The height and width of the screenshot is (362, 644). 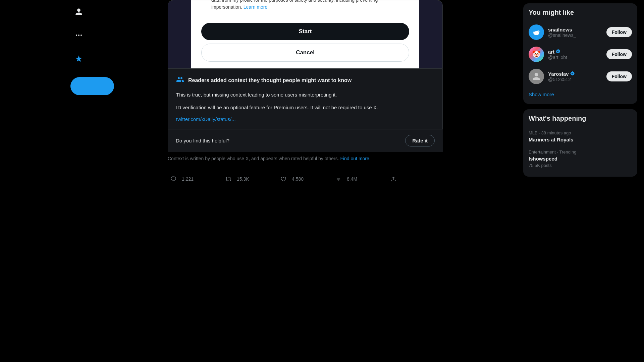 I want to click on consent-text: consent to X storing my ID images, inclu…, so click(x=310, y=5).